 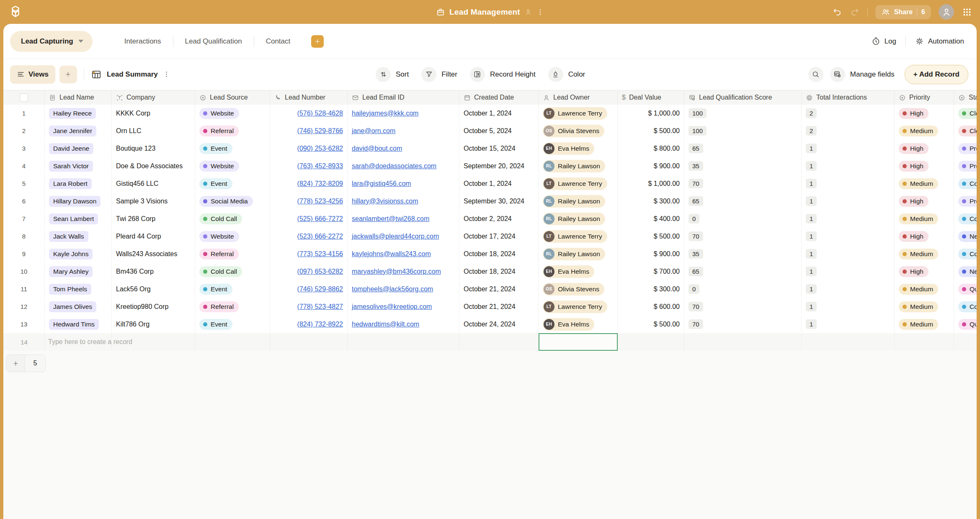 I want to click on cell-phone: (778) 523-4827, so click(x=309, y=306).